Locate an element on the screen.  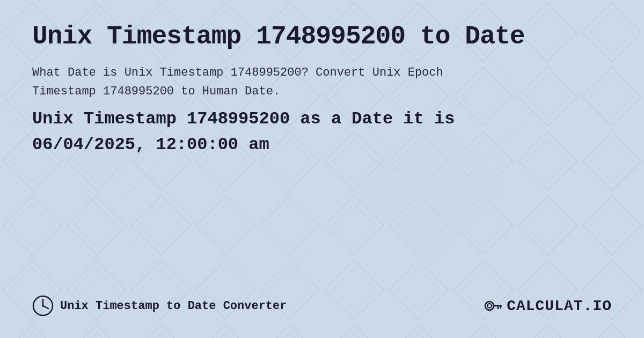
description-line1: What Date is Unix Timestamp 1748995200? … is located at coordinates (238, 73).